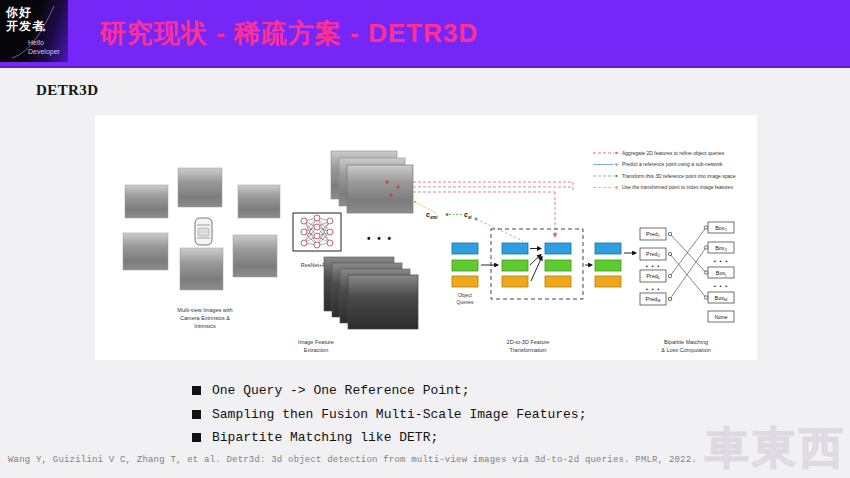 The height and width of the screenshot is (478, 850). I want to click on blue-dashed-line, so click(500, 230).